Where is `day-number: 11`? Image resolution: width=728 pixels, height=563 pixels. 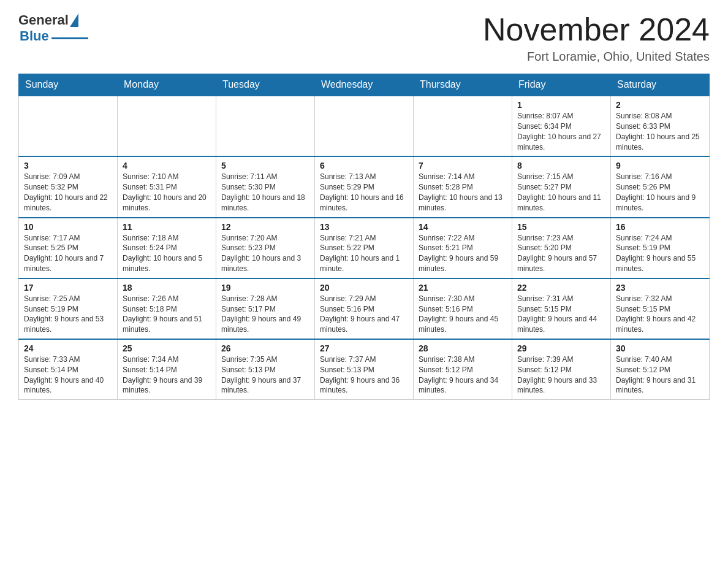 day-number: 11 is located at coordinates (167, 227).